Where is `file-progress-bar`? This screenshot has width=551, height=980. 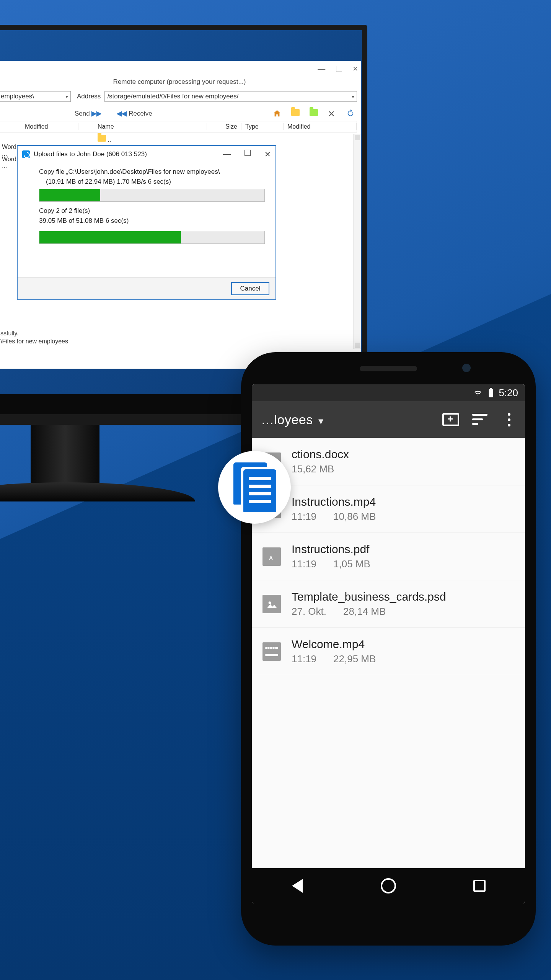
file-progress-bar is located at coordinates (152, 195).